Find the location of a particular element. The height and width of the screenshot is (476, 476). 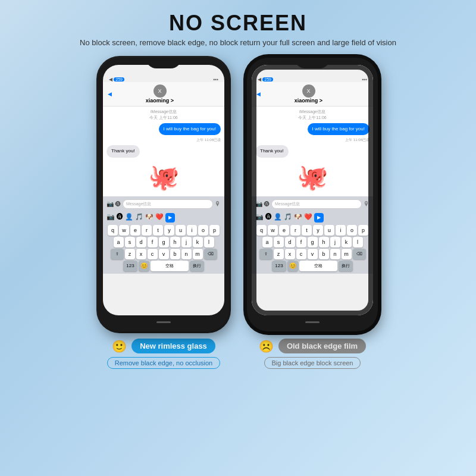

right-emoji-bar: 📷 🅐 👤 🎵 🐶 ❤️ ▶ is located at coordinates (312, 218).